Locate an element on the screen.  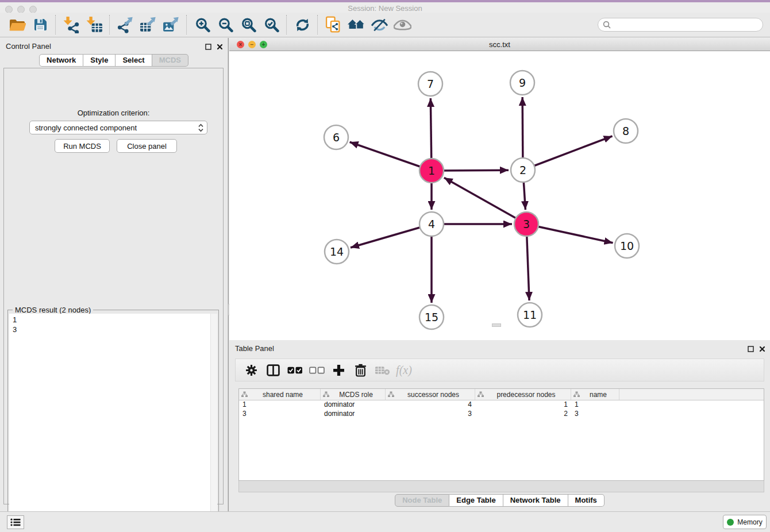
zoom-in-button is located at coordinates (202, 25).